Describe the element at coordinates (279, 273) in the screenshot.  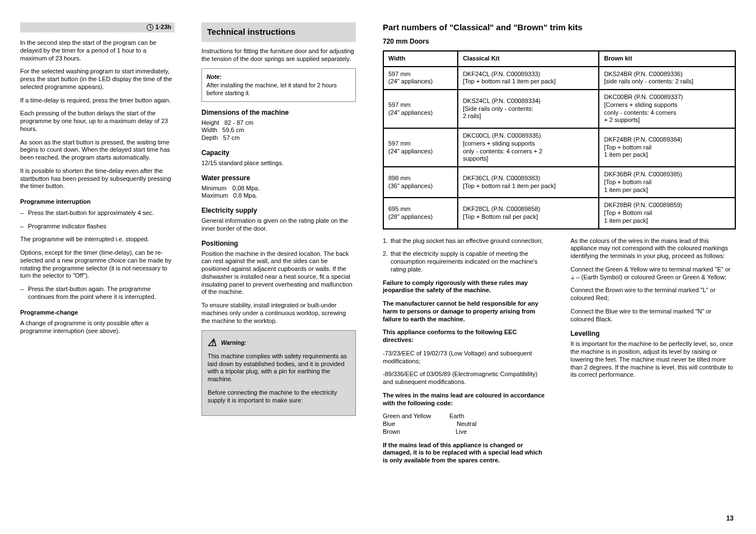
I see `pos-body: Position the machine in the desired loca…` at that location.